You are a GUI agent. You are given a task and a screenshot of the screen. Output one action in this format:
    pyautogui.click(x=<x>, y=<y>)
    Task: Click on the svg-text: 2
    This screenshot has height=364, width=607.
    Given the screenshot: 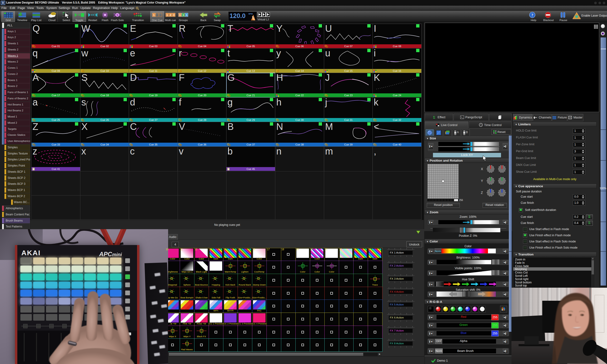 What is the action you would take?
    pyautogui.click(x=171, y=15)
    